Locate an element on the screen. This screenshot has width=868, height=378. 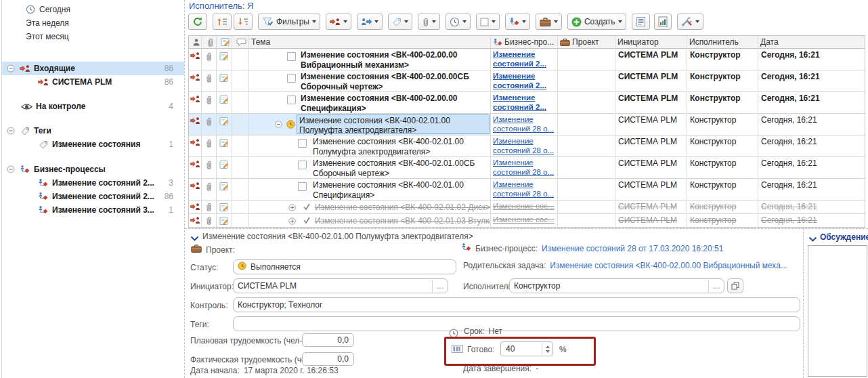
table-row: Изменение состояния <ВК-400-02.01.00СБ С… is located at coordinates (527, 168).